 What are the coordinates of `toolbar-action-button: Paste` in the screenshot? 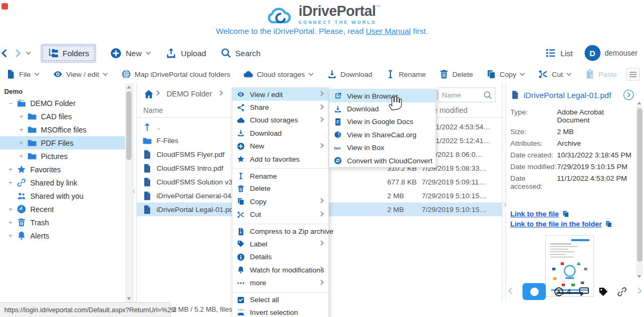 It's located at (601, 74).